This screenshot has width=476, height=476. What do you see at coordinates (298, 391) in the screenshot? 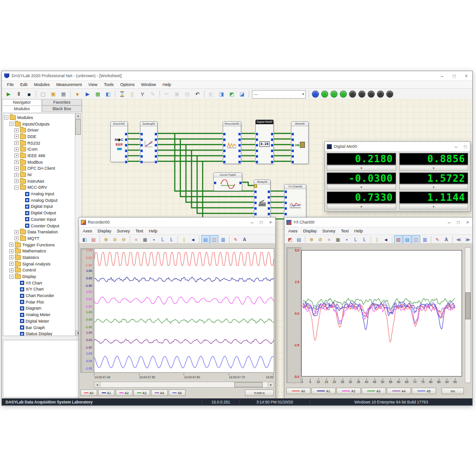
I see `channel-button-a0: A0` at bounding box center [298, 391].